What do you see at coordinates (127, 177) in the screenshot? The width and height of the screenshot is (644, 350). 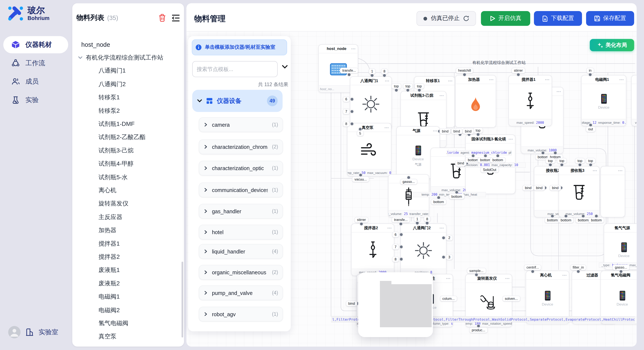 I see `tree-item: 试剂瓶5-水` at bounding box center [127, 177].